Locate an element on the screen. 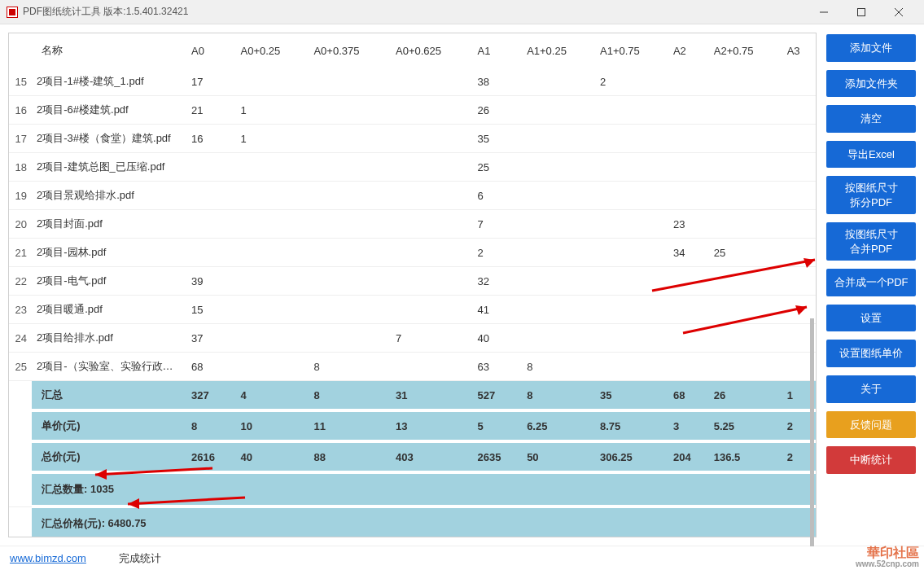  file-name-cell: 2项目暖通.pdf is located at coordinates (109, 309).